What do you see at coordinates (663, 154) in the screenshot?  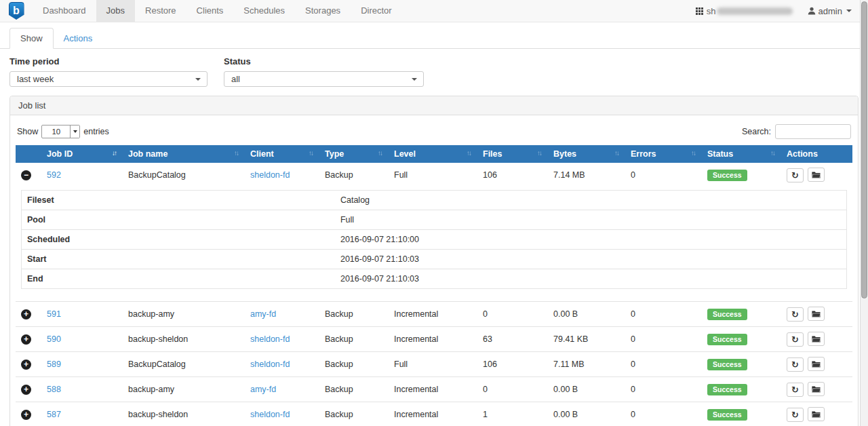 I see `col-errors: Errors↑↓` at bounding box center [663, 154].